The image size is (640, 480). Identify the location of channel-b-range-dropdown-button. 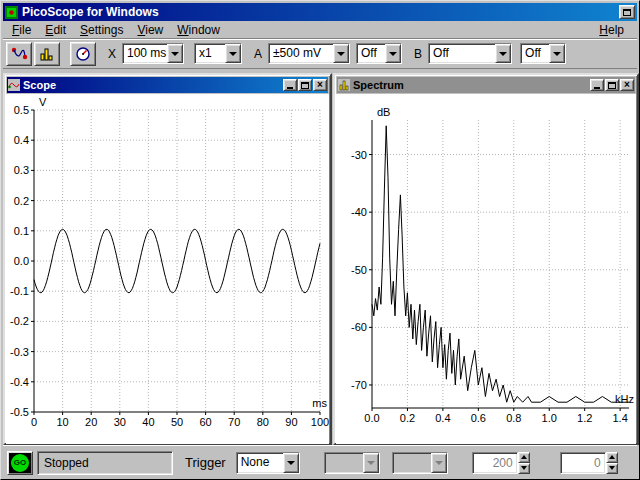
(503, 54).